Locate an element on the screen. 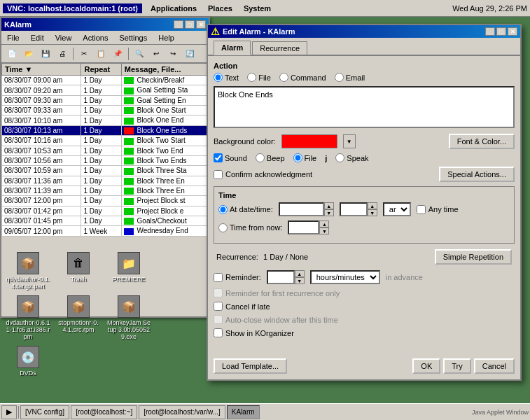 The width and height of the screenshot is (530, 420). reminder-up: ▲ is located at coordinates (300, 274).